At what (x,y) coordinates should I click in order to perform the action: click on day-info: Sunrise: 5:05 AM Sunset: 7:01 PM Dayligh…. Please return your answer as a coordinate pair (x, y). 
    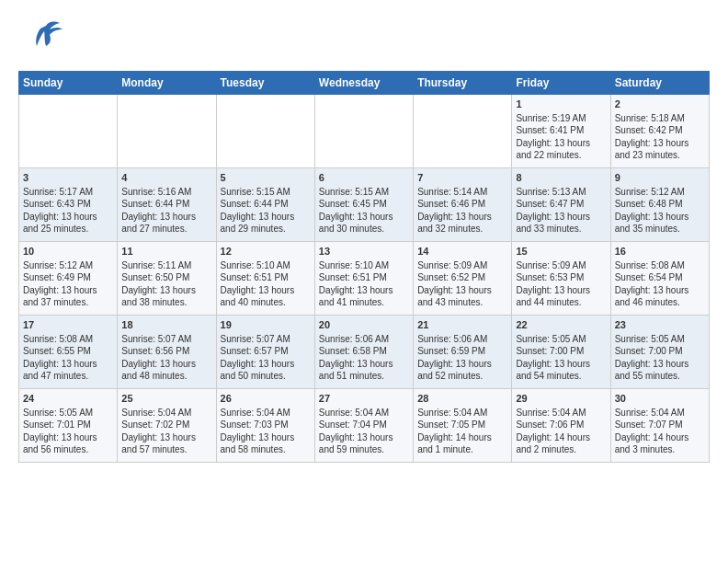
    Looking at the image, I should click on (68, 431).